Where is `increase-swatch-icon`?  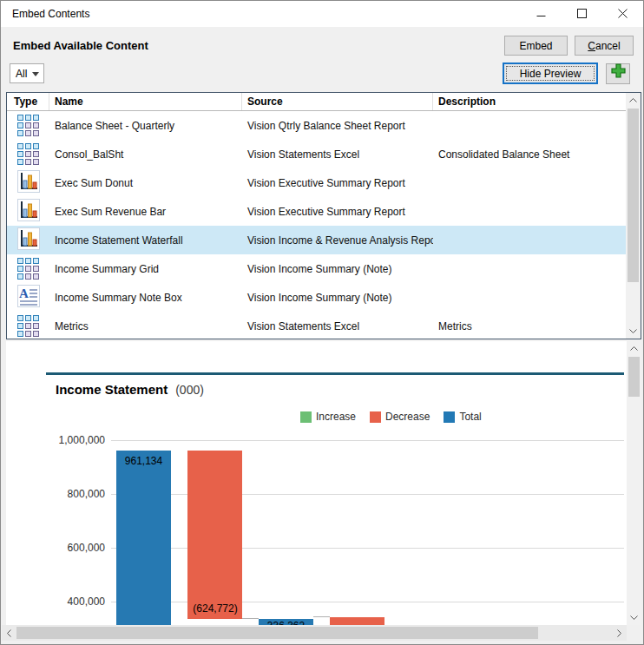 increase-swatch-icon is located at coordinates (306, 417).